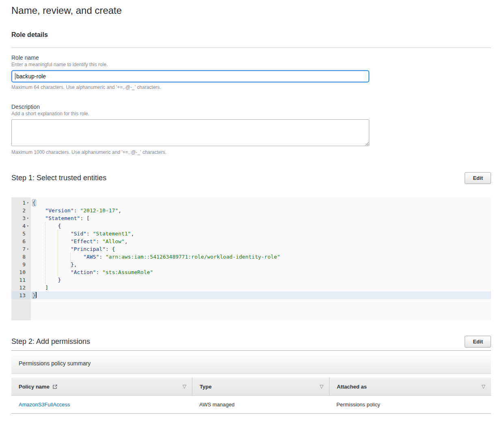 The height and width of the screenshot is (421, 504). What do you see at coordinates (21, 234) in the screenshot?
I see `line-number: 5` at bounding box center [21, 234].